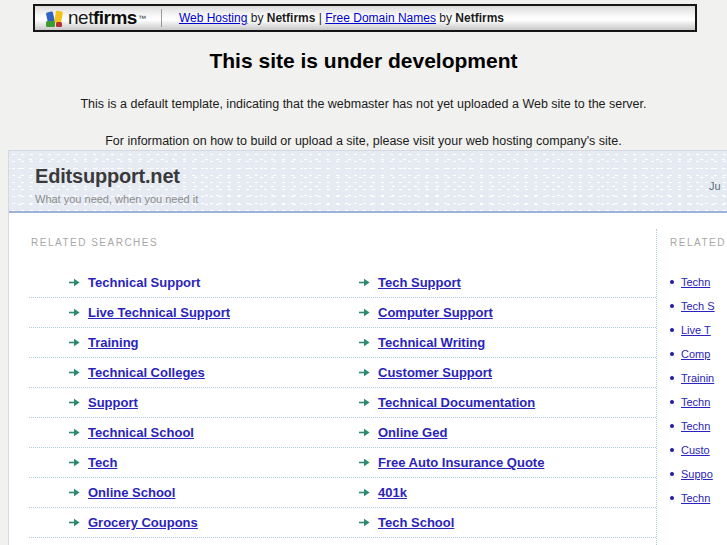 The image size is (727, 545). I want to click on sidebar-search-link: Tech S, so click(698, 306).